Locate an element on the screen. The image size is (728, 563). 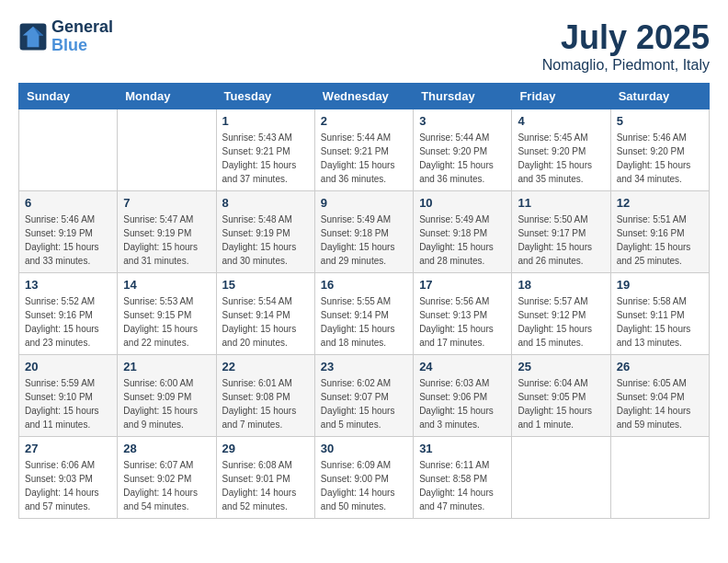
day-number: 11 is located at coordinates (561, 202).